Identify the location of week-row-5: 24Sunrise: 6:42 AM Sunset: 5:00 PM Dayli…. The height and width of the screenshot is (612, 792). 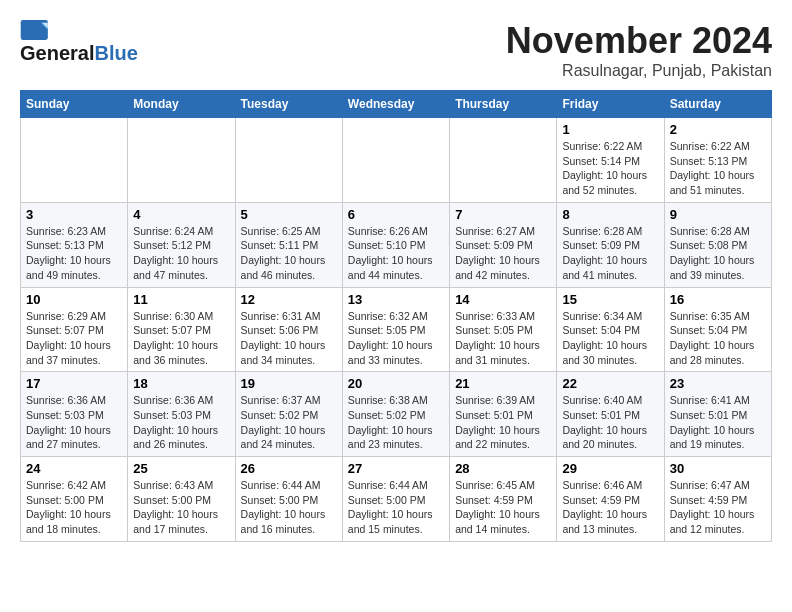
(396, 500).